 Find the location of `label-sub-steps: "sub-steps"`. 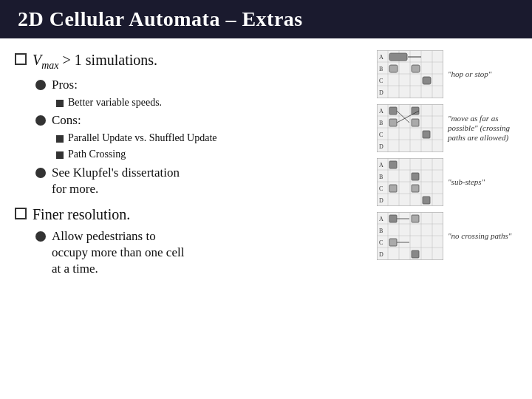

label-sub-steps: "sub-steps" is located at coordinates (466, 182).